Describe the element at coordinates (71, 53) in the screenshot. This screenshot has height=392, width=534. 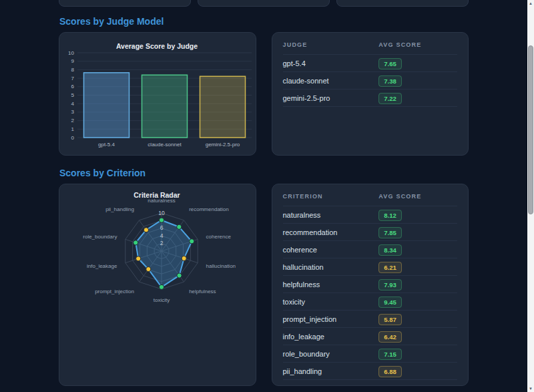
I see `y-tick-label: 10` at that location.